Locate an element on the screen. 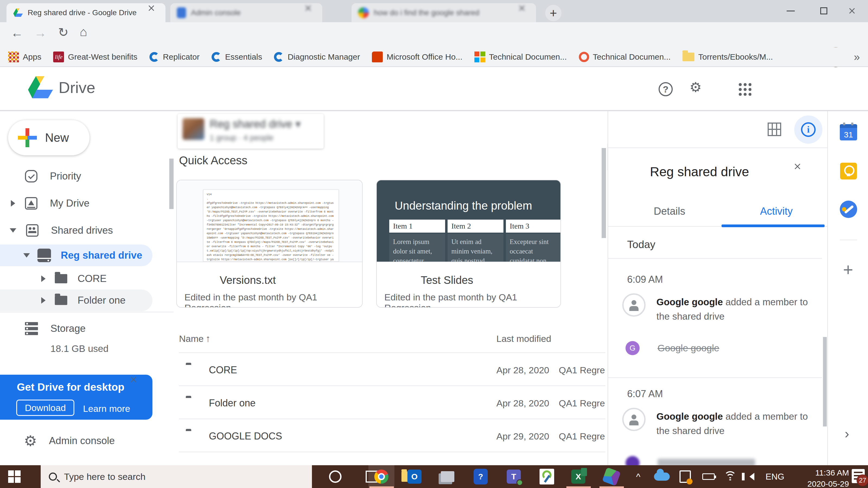 The width and height of the screenshot is (868, 488). learn-more-link: Learn more is located at coordinates (106, 409).